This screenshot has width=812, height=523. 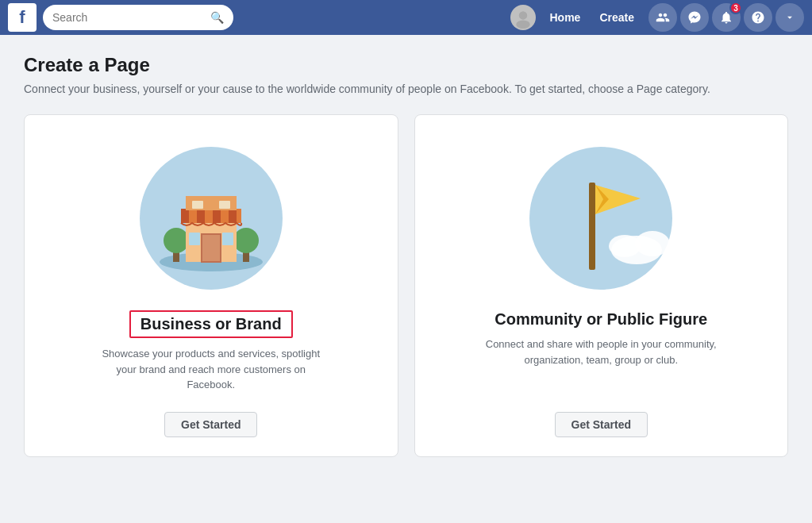 What do you see at coordinates (726, 17) in the screenshot?
I see `nav-icons: 3` at bounding box center [726, 17].